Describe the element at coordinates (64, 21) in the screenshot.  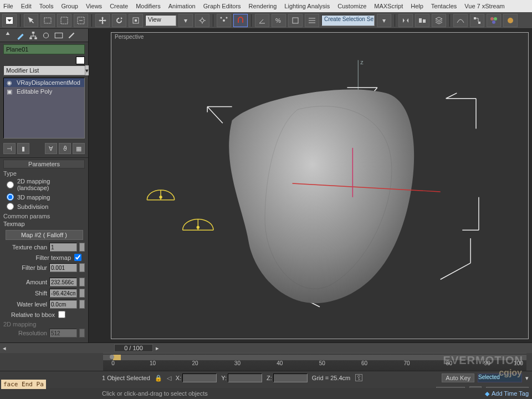
I see `select-region-icon` at that location.